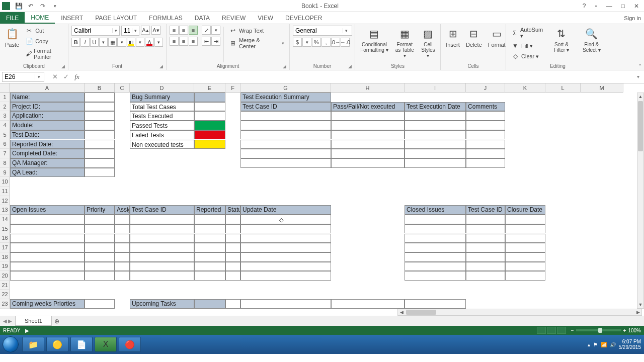  I want to click on font-color-menu: ▾, so click(159, 42).